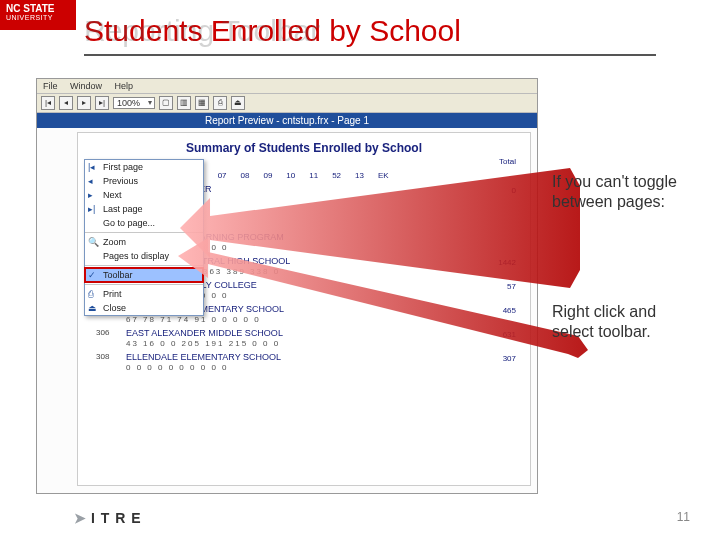 The width and height of the screenshot is (720, 540). I want to click on ctx-last: ▸|Last page, so click(144, 209).